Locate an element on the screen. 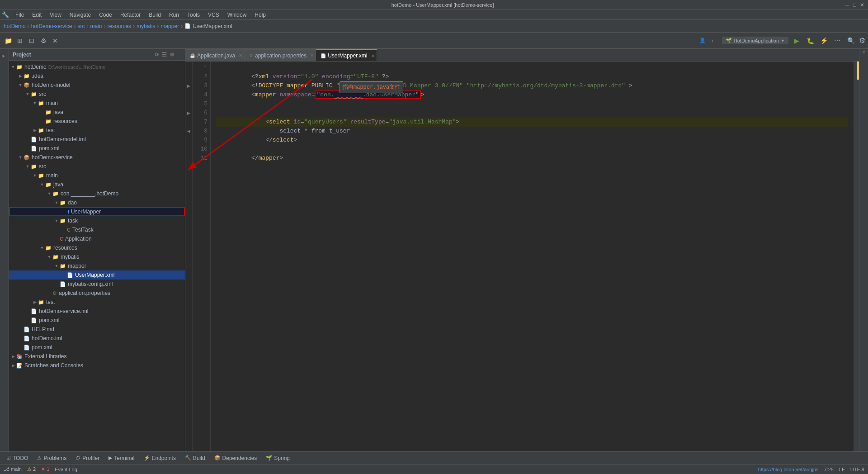 This screenshot has width=868, height=474. tab-terminal: ▶ Terminal is located at coordinates (121, 458).